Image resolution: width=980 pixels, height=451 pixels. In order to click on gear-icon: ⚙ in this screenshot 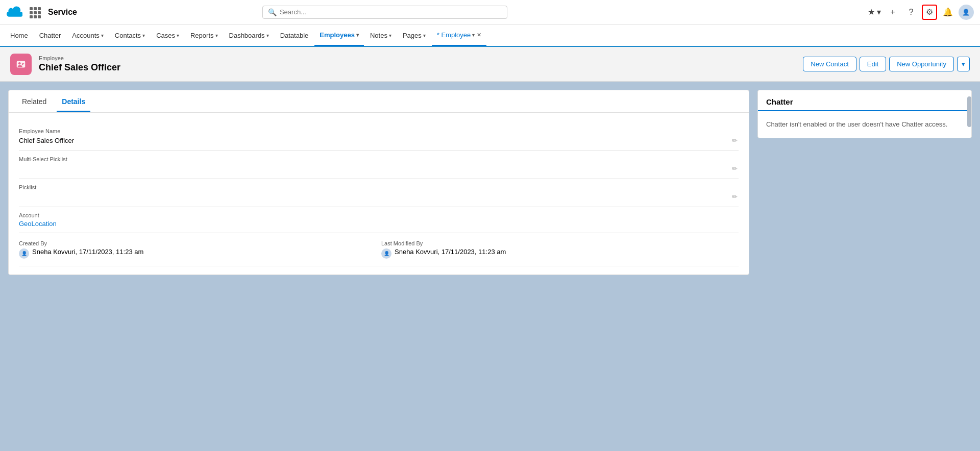, I will do `click(929, 12)`.